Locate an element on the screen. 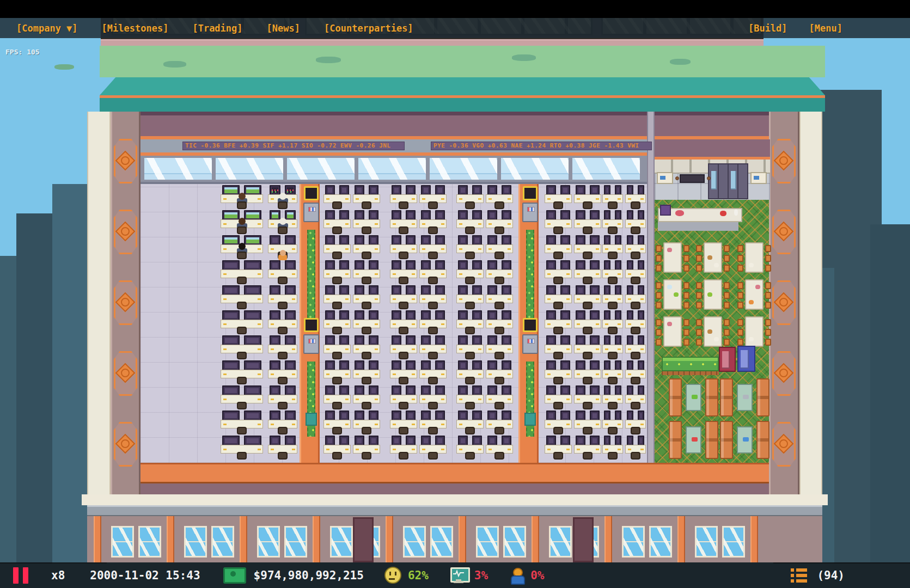 The width and height of the screenshot is (910, 588). roof-slope is located at coordinates (462, 86).